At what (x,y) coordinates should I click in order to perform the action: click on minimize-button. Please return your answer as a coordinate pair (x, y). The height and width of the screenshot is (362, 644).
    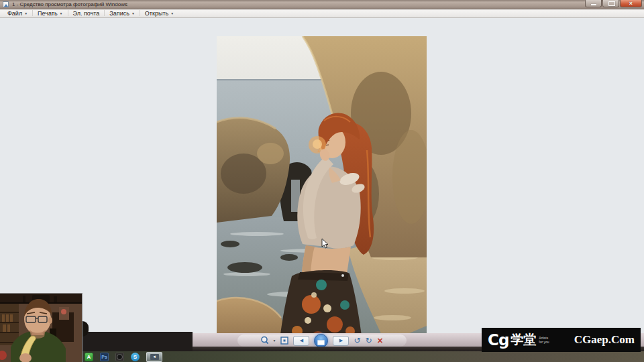
    Looking at the image, I should click on (593, 4).